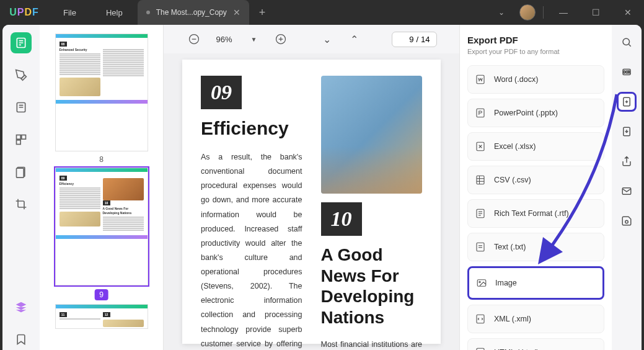 This screenshot has width=644, height=350. What do you see at coordinates (543, 12) in the screenshot?
I see `divider` at bounding box center [543, 12].